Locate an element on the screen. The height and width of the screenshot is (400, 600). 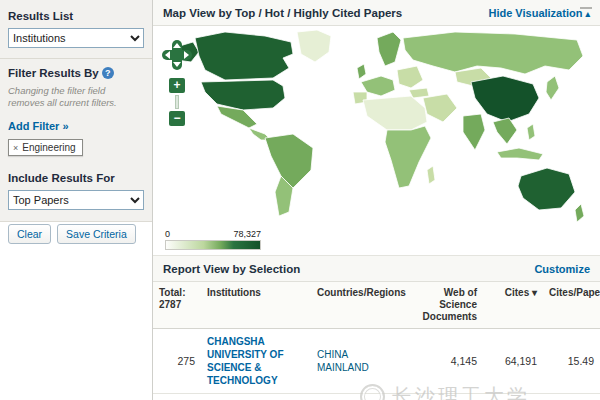
map-zoom-control: + − is located at coordinates (177, 102).